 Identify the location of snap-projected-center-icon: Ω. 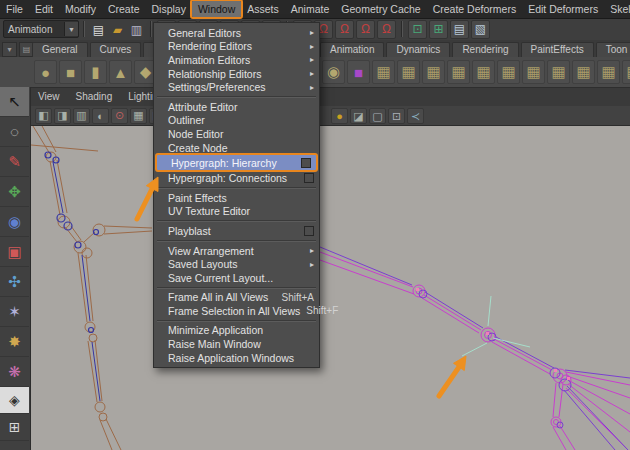
(366, 30).